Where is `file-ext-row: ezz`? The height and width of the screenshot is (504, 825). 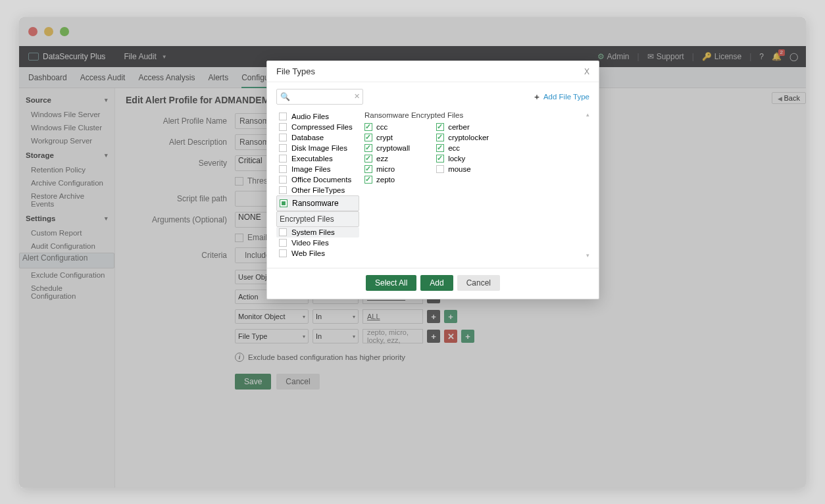 file-ext-row: ezz is located at coordinates (387, 159).